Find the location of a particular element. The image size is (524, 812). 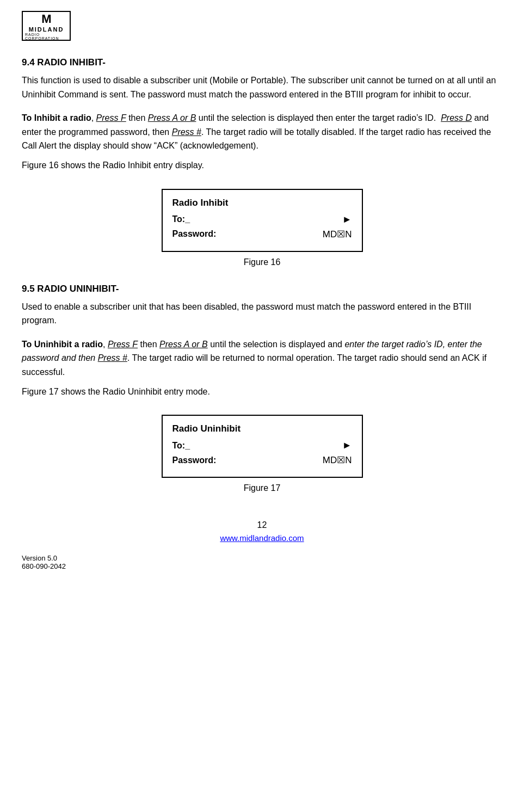

figure-16-play-icon: ► is located at coordinates (347, 220).